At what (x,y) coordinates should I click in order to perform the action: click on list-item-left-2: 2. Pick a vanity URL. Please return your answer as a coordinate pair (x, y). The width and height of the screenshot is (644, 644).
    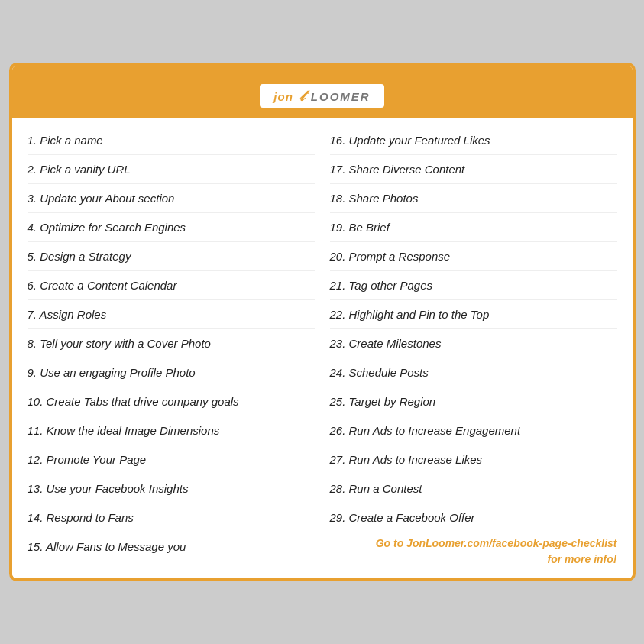
    Looking at the image, I should click on (171, 170).